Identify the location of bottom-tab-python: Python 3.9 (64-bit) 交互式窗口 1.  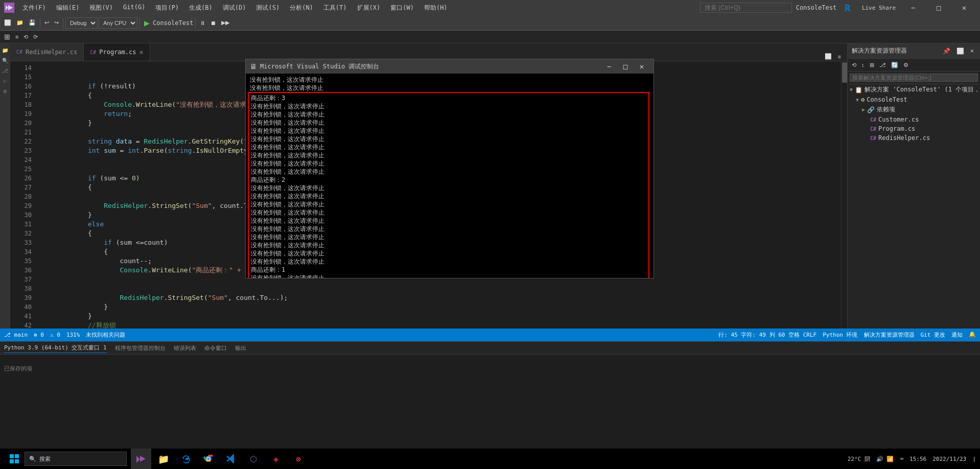
(55, 348).